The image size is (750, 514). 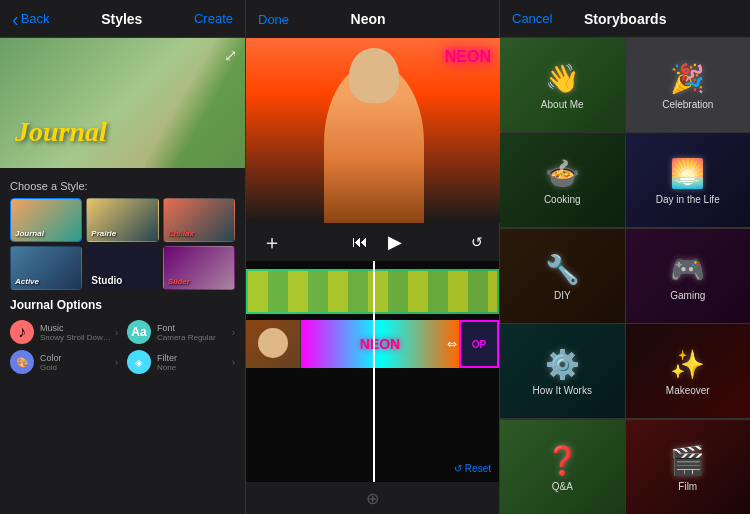 I want to click on gaming-label: Gaming, so click(x=688, y=296).